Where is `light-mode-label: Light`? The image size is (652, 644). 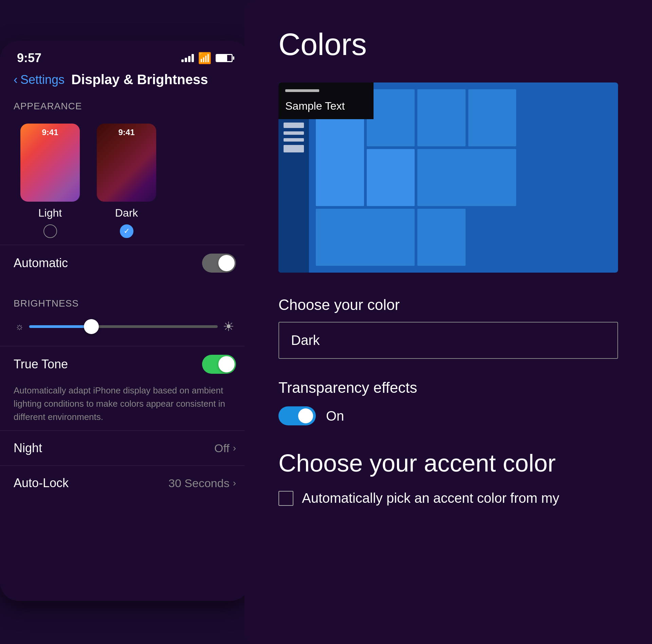 light-mode-label: Light is located at coordinates (50, 213).